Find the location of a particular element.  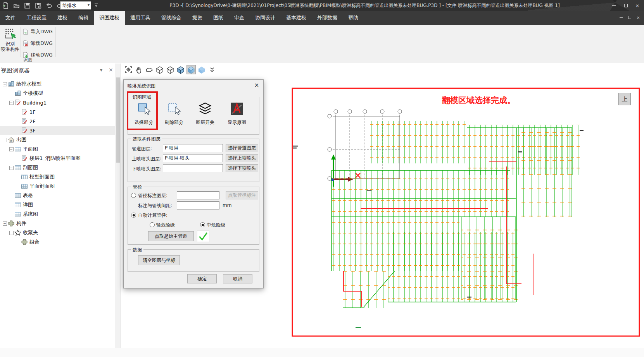

tree-item-whole-building: 全楼模型 is located at coordinates (57, 93).